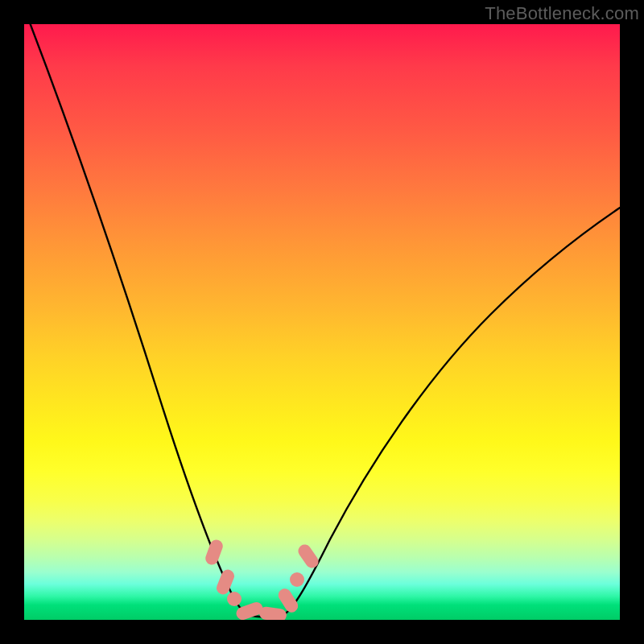 This screenshot has height=644, width=644. Describe the element at coordinates (562, 14) in the screenshot. I see `watermark-text: TheBottleneck.com` at that location.